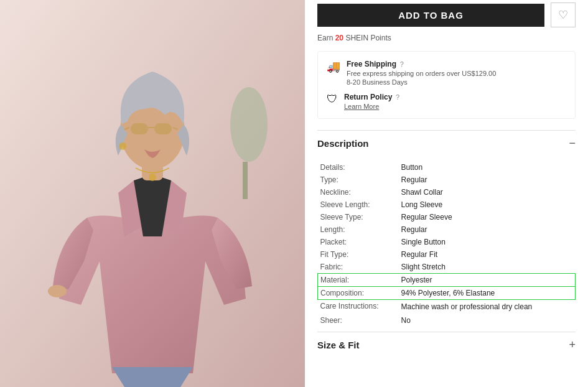 This screenshot has width=588, height=387. Describe the element at coordinates (358, 205) in the screenshot. I see `desc-label: Sleeve Length:` at that location.